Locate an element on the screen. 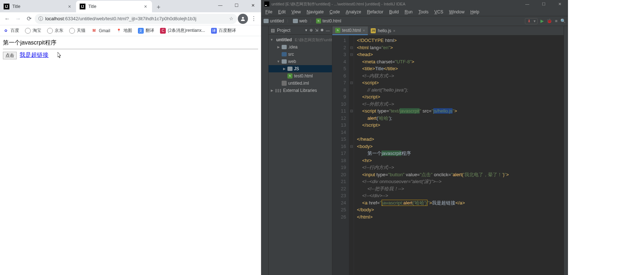 The height and width of the screenshot is (275, 644). bookmark-item: 京东 is located at coordinates (55, 30).